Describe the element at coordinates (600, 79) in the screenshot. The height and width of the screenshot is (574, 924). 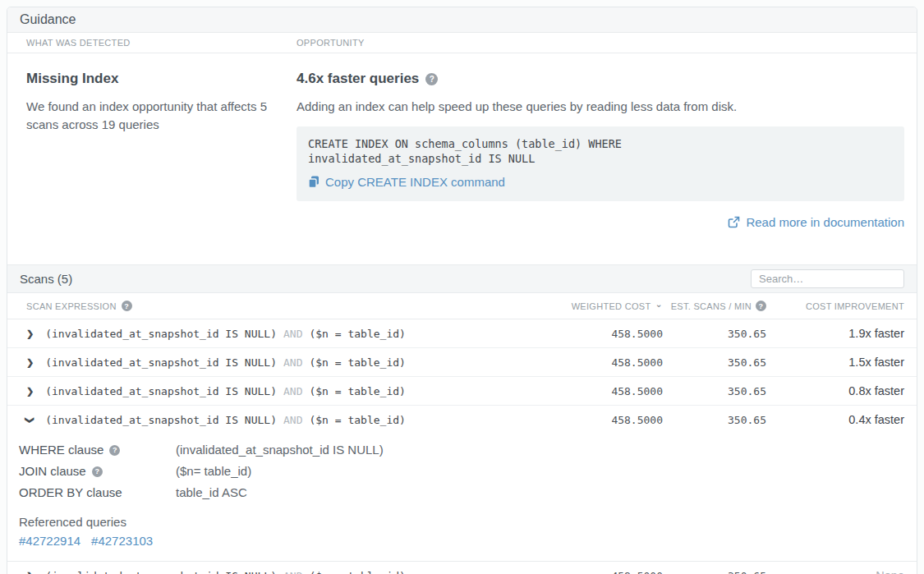
I see `opportunity-title: 4.6x faster queries ?` at that location.